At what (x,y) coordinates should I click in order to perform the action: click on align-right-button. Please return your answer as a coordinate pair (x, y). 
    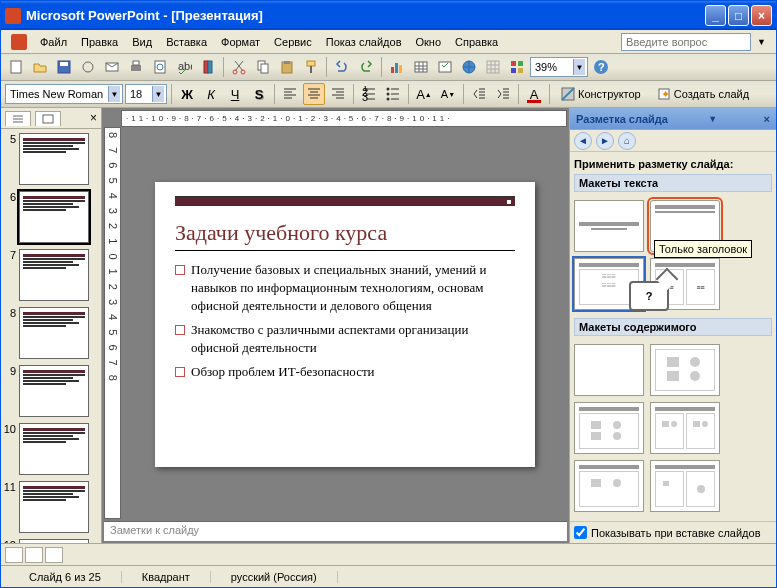
    Looking at the image, I should click on (338, 94).